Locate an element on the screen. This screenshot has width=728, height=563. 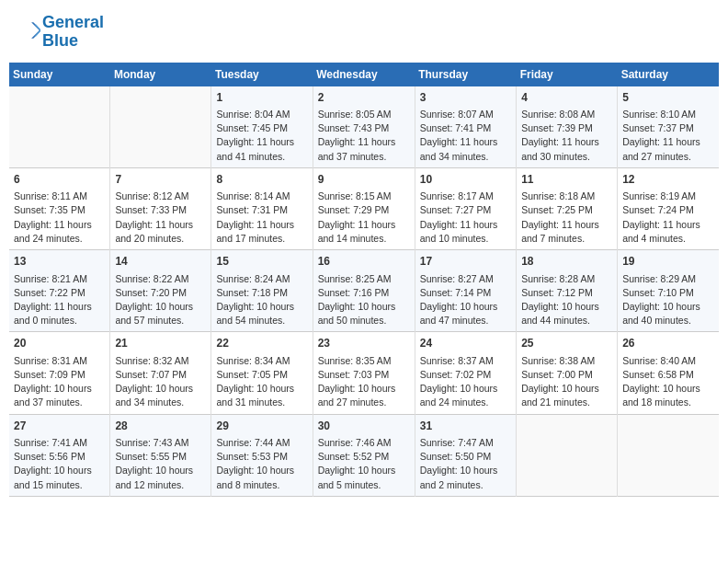
day-number: 7 is located at coordinates (160, 180).